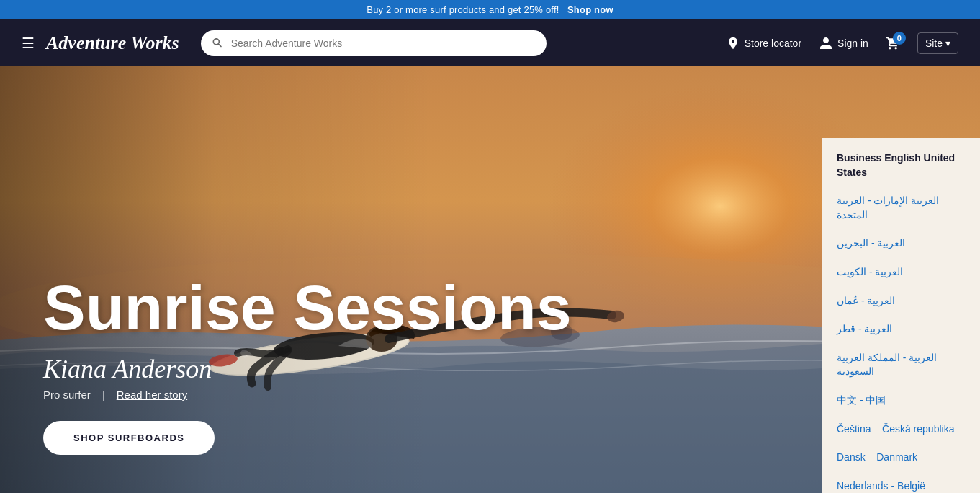 The width and height of the screenshot is (980, 493). I want to click on site-option-czech: Čeština – Česká republika, so click(902, 430).